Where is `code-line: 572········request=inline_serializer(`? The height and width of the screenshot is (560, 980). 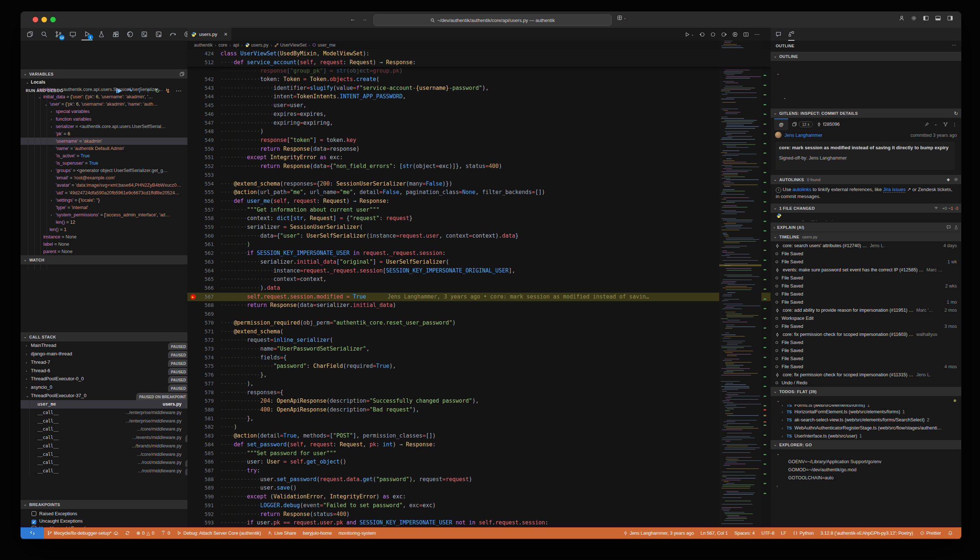
code-line: 572········request=inline_serializer( is located at coordinates (479, 340).